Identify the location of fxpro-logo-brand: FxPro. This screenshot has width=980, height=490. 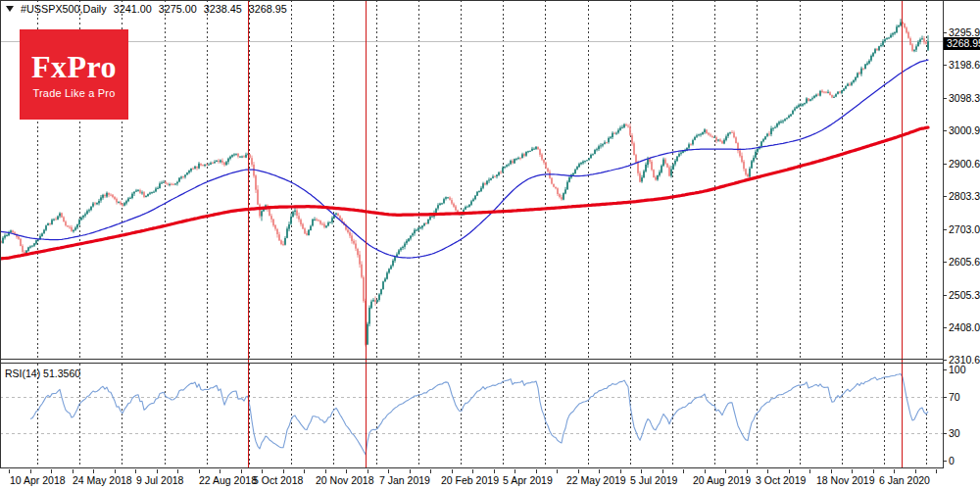
(74, 67).